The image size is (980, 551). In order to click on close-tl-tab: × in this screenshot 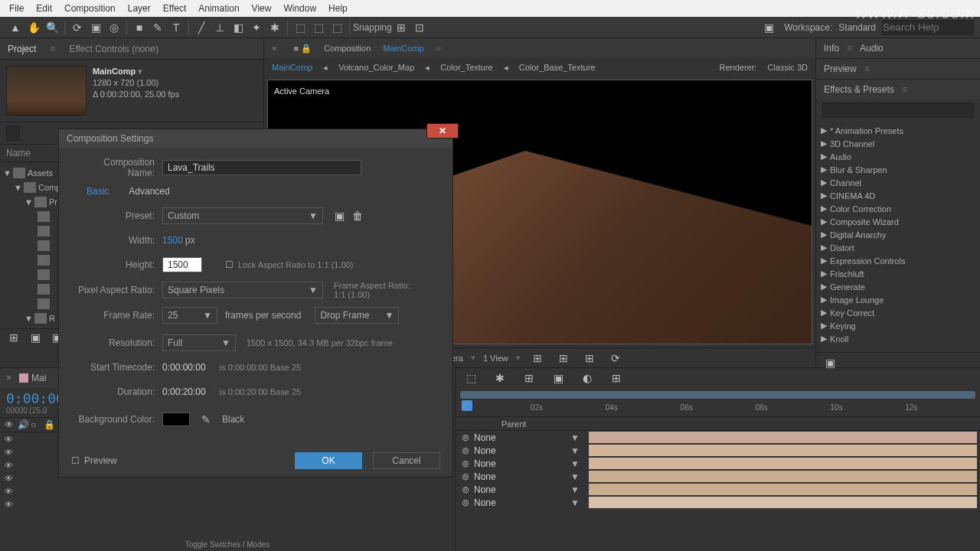, I will do `click(9, 378)`.